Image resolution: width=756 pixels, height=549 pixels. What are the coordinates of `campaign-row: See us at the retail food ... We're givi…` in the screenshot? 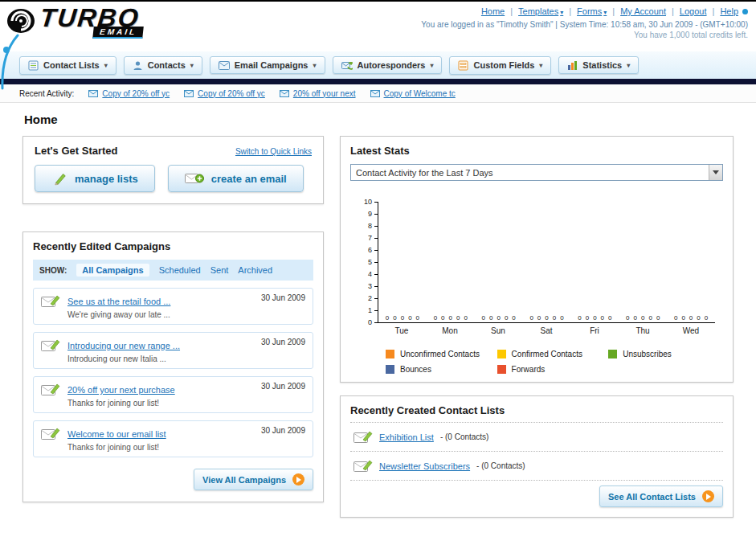 It's located at (174, 306).